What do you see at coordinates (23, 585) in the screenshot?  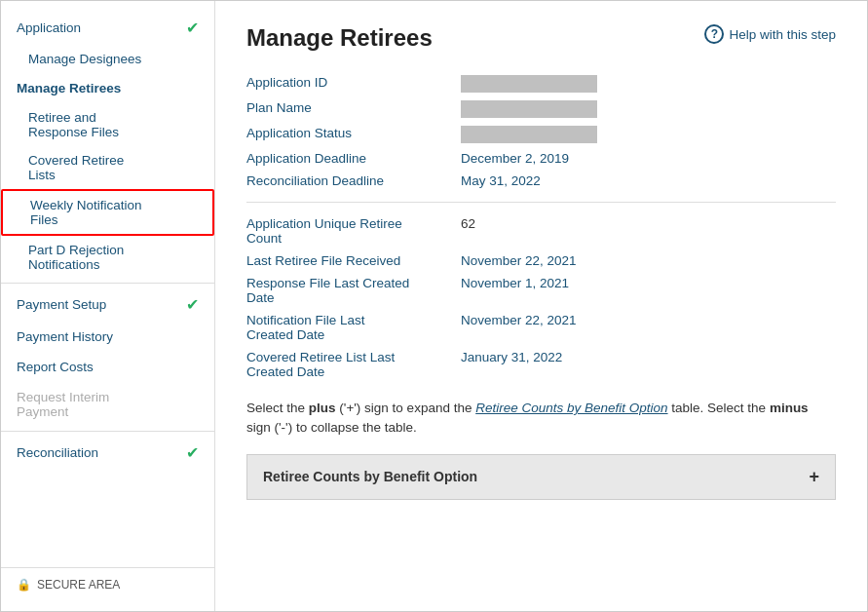 I see `lock-icon: 🔒` at bounding box center [23, 585].